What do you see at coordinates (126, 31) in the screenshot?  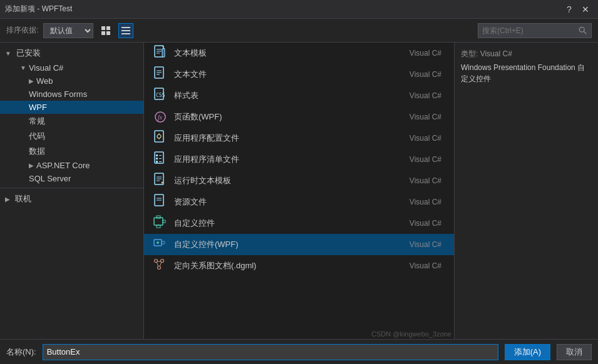 I see `list-view-button` at bounding box center [126, 31].